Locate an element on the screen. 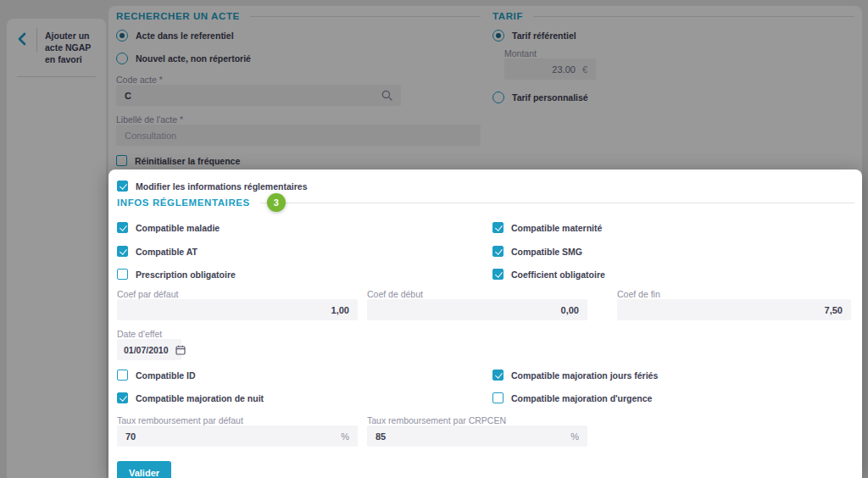 This screenshot has width=868, height=478. taux-defaut-label: Taux remboursement par défaut is located at coordinates (180, 420).